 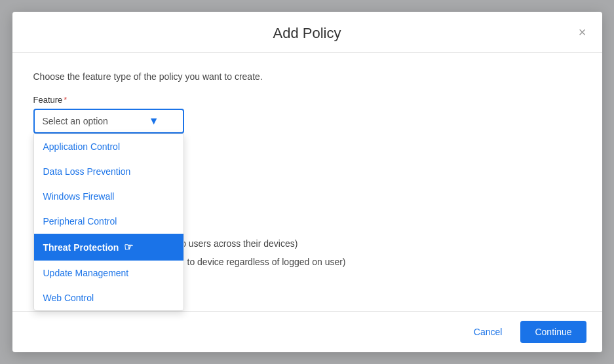 What do you see at coordinates (109, 298) in the screenshot?
I see `dropdown-item-web-control: Web Control` at bounding box center [109, 298].